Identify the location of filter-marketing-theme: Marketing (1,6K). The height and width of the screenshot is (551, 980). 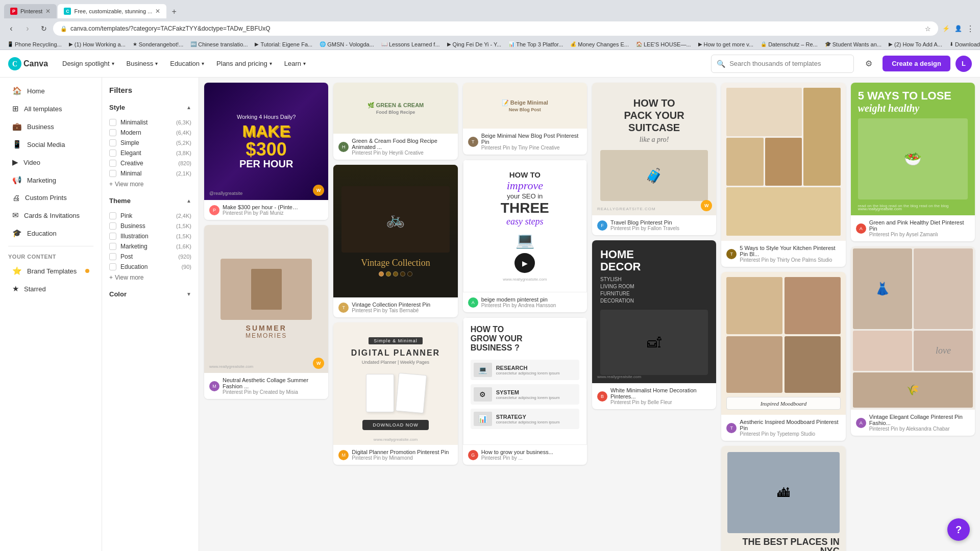
(150, 246).